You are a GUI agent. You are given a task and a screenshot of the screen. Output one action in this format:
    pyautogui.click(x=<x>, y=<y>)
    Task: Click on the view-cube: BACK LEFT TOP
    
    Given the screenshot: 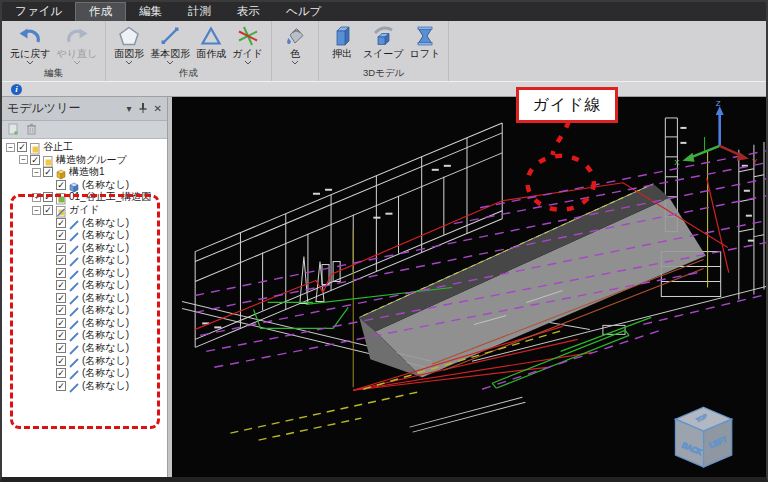 What is the action you would take?
    pyautogui.click(x=703, y=437)
    